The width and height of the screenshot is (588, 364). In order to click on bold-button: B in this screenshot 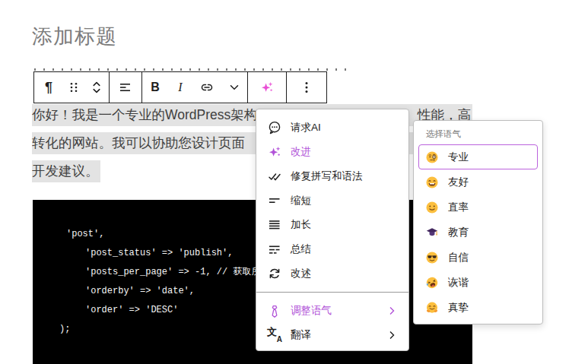, I will do `click(155, 87)`.